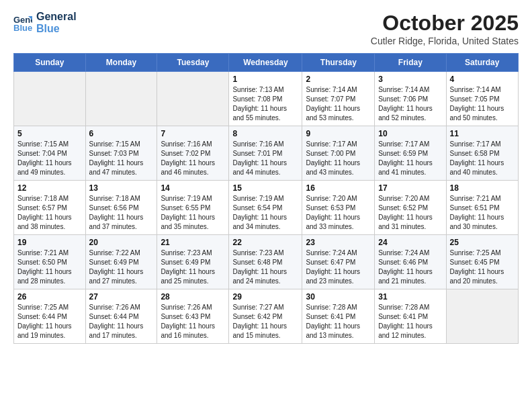 The image size is (532, 411). I want to click on day-cell: 1Sunrise: 7:13 AM Sunset: 7:08 PM Daylig…, so click(266, 99).